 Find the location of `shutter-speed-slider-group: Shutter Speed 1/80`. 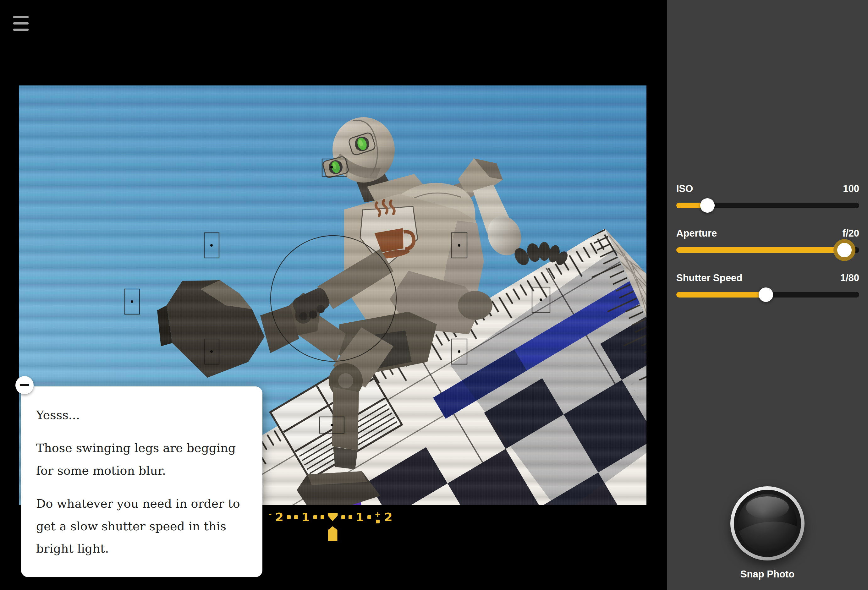

shutter-speed-slider-group: Shutter Speed 1/80 is located at coordinates (768, 285).